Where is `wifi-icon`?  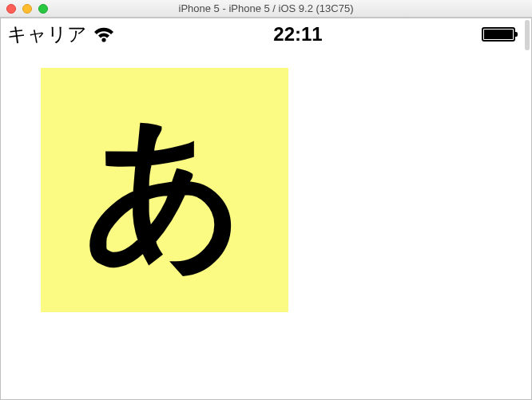
wifi-icon is located at coordinates (104, 34).